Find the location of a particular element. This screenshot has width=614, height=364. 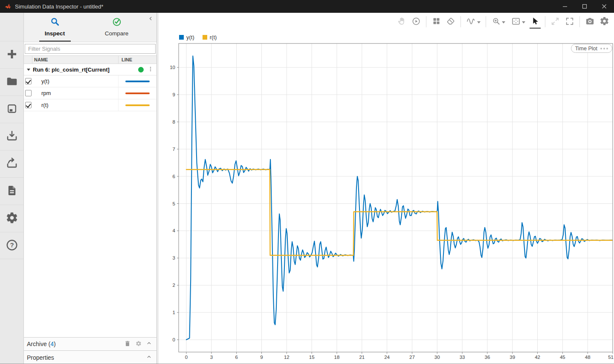

fullscreen-button is located at coordinates (570, 22).